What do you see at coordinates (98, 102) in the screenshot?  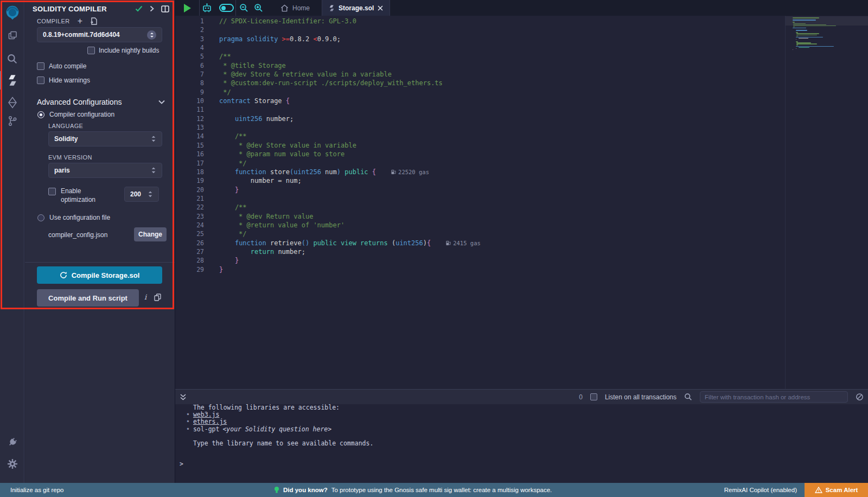 I see `advanced-configurations-title: Advanced Configurations` at bounding box center [98, 102].